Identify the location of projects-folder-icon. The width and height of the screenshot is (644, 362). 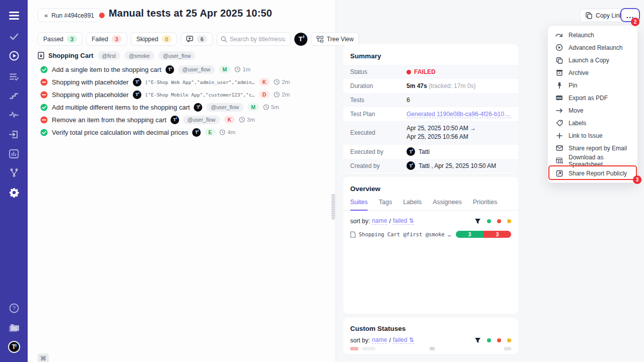
(14, 328).